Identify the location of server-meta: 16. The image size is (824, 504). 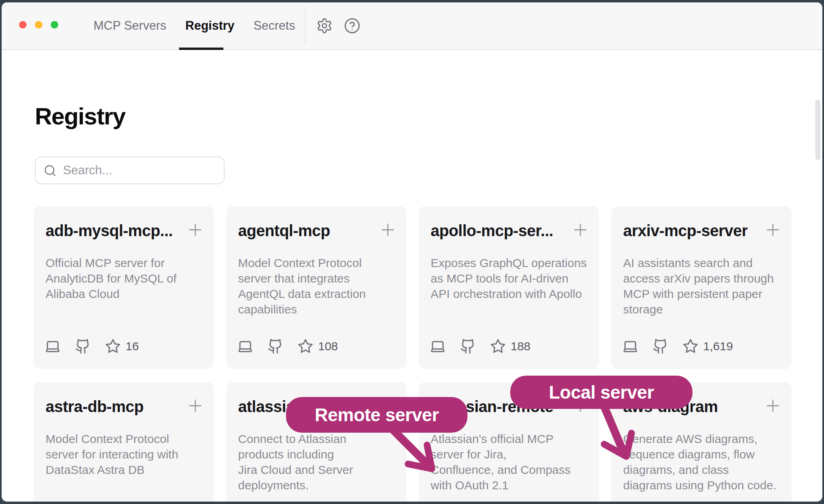
(92, 346).